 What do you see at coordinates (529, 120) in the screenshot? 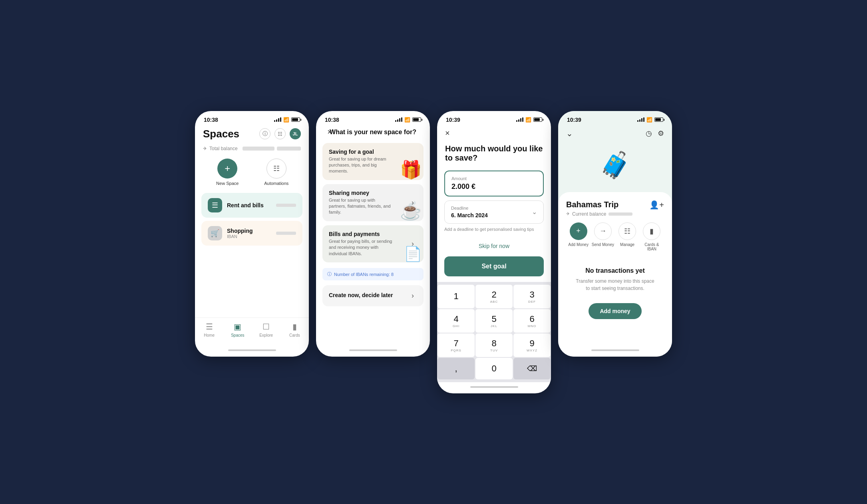
I see `status-icons-3: 📶` at bounding box center [529, 120].